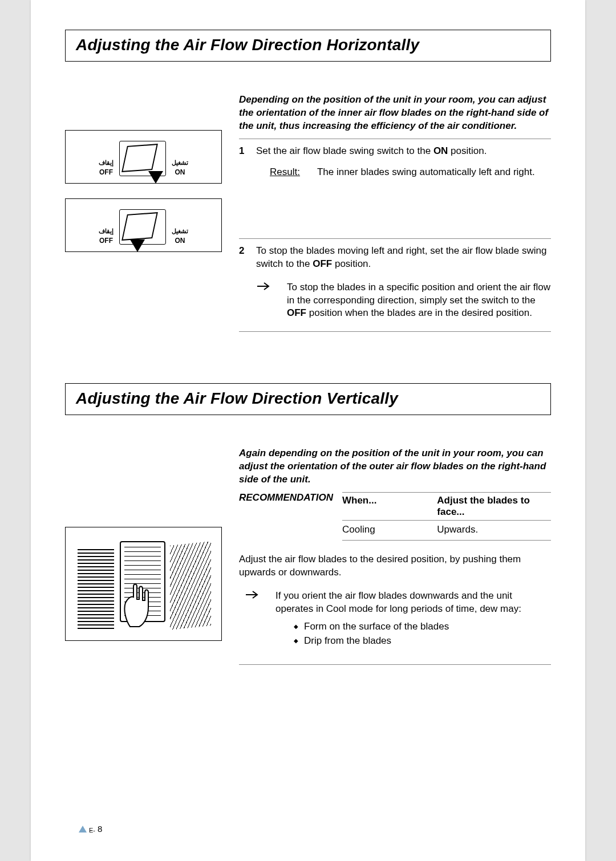  I want to click on rec-when: Cooling, so click(390, 530).